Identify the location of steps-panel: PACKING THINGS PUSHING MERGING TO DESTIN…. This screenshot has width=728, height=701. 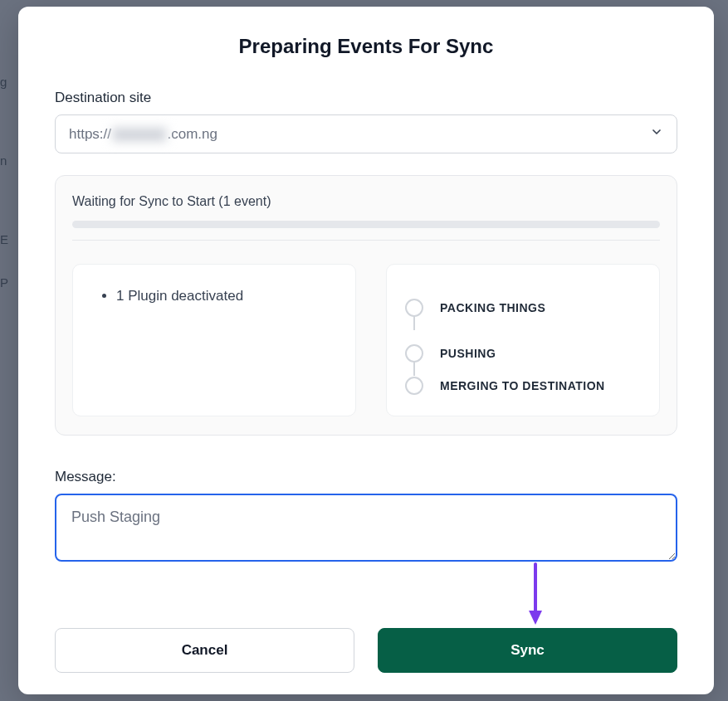
(523, 340).